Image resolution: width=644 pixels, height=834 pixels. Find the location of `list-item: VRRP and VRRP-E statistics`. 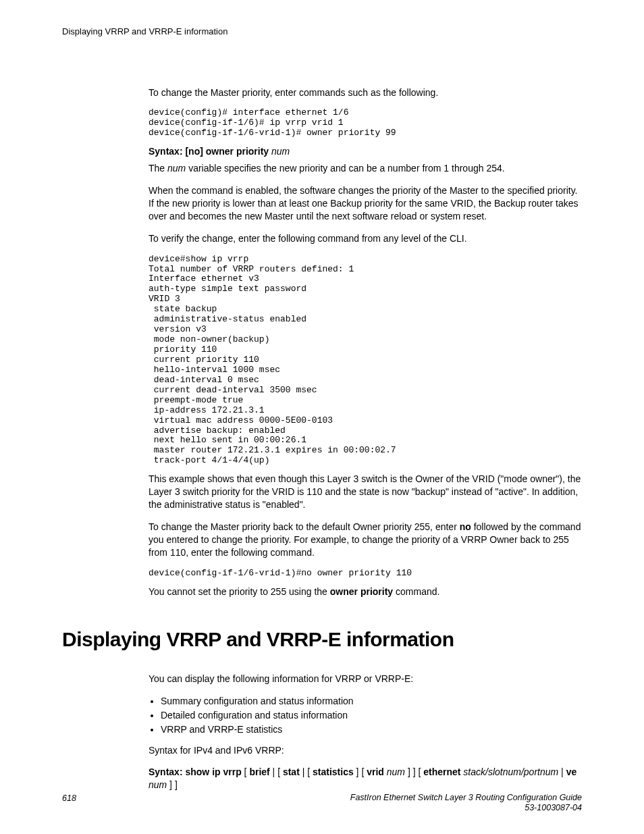

list-item: VRRP and VRRP-E statistics is located at coordinates (371, 729).